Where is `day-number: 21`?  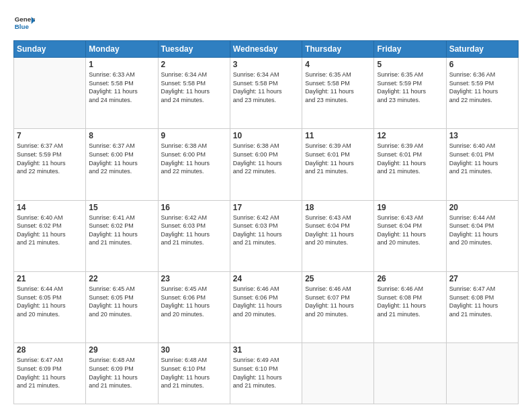 day-number: 21 is located at coordinates (50, 279).